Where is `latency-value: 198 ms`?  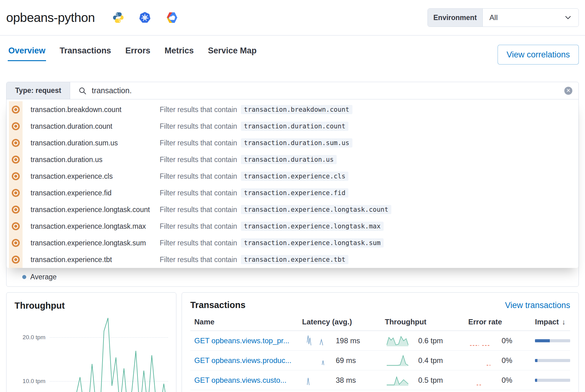
latency-value: 198 ms is located at coordinates (348, 341).